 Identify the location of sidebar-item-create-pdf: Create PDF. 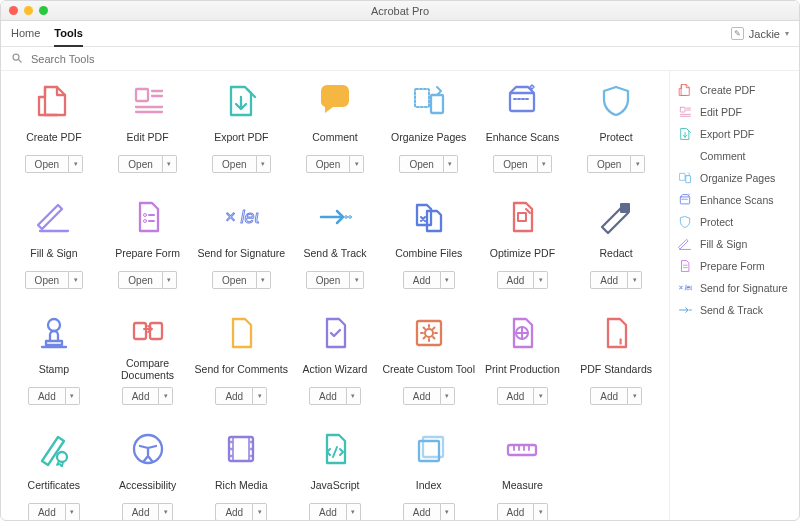
(734, 90).